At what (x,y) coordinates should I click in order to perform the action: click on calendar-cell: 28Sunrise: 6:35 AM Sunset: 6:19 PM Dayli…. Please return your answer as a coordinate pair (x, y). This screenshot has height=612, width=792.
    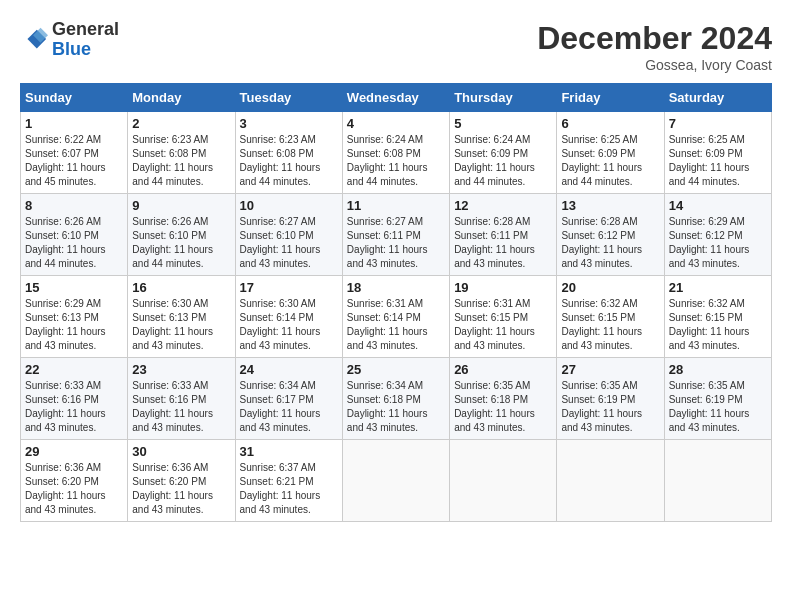
    Looking at the image, I should click on (718, 399).